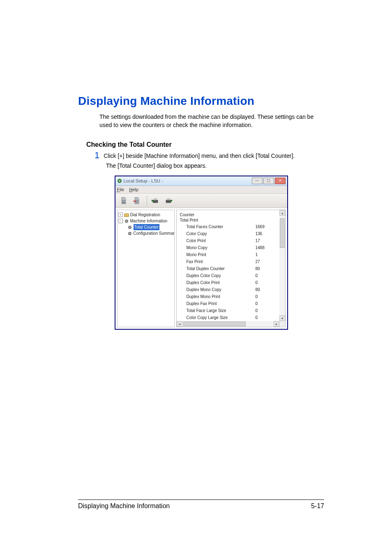 This screenshot has width=392, height=555. What do you see at coordinates (199, 156) in the screenshot?
I see `step-text: Click [+] beside [Machine Information] m…` at bounding box center [199, 156].